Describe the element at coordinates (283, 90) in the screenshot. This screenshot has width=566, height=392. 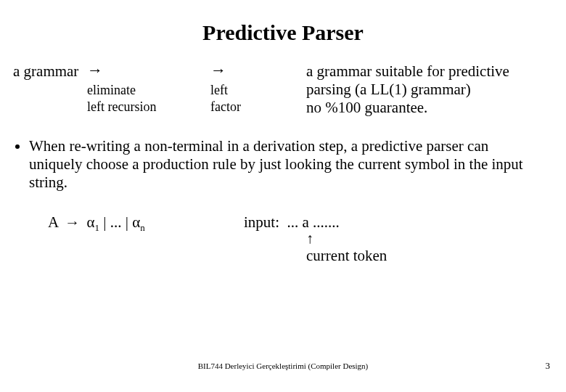
I see `pipeline-row: a grammar → eliminate left recursion → l…` at that location.